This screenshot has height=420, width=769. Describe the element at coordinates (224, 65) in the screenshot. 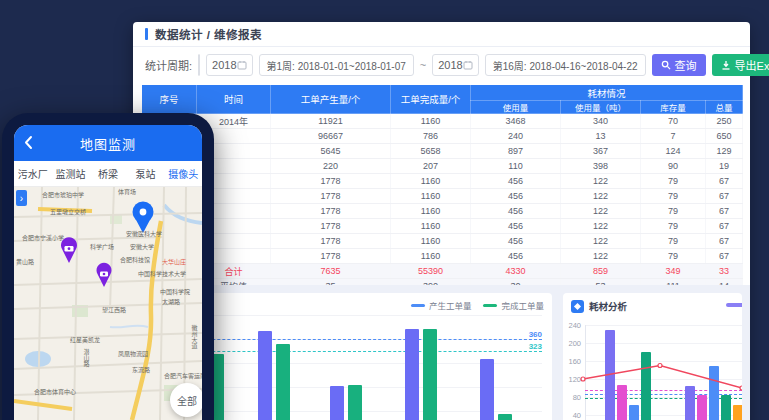

I see `start-year-value: 2018` at that location.